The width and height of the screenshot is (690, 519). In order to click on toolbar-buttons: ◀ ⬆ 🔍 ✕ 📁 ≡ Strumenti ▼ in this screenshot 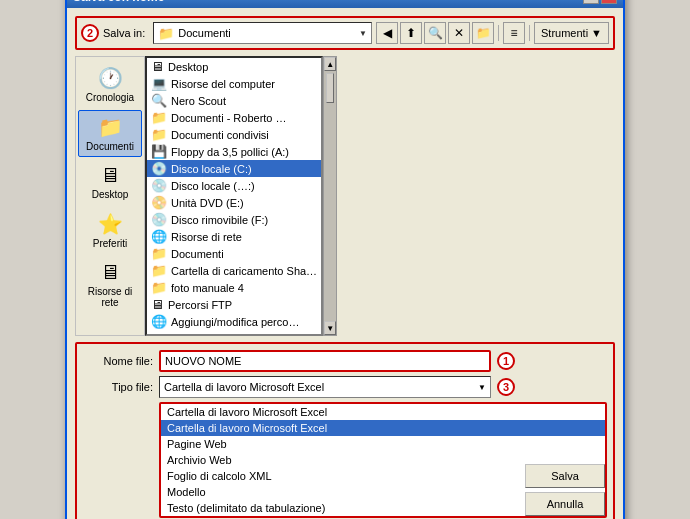, I will do `click(492, 33)`.